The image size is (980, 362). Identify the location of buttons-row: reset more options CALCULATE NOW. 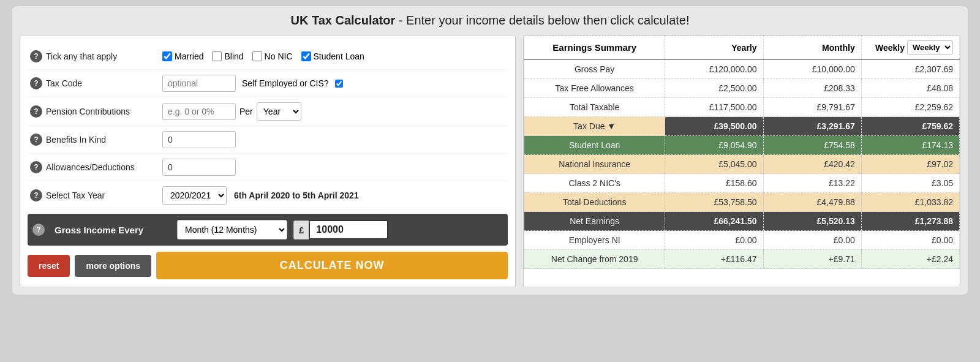
(268, 266).